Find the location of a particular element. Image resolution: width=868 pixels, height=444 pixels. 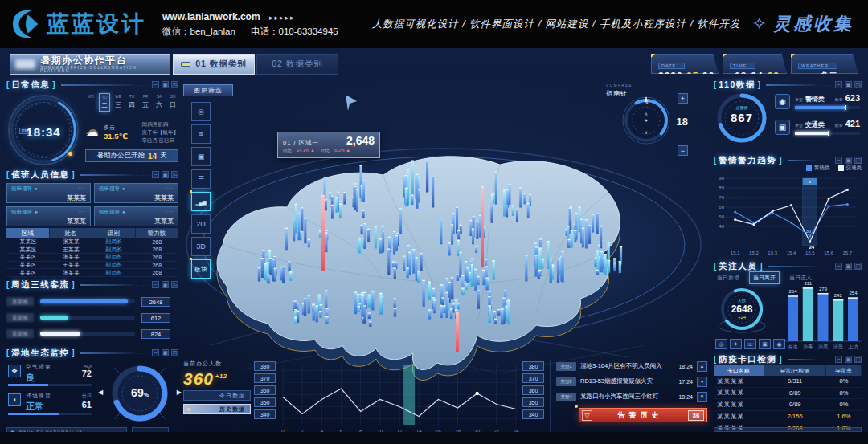

week-day: WE三 is located at coordinates (118, 103).